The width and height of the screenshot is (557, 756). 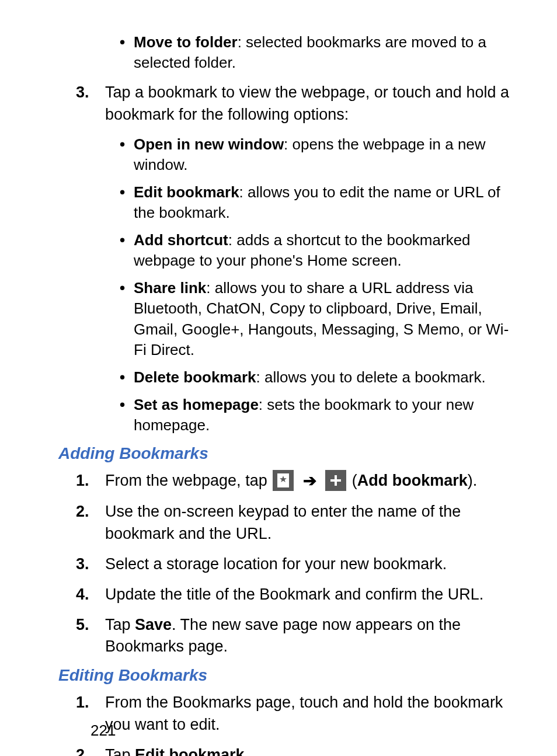 I want to click on step-body: Tap Save. The new save page now appears …, so click(x=311, y=636).